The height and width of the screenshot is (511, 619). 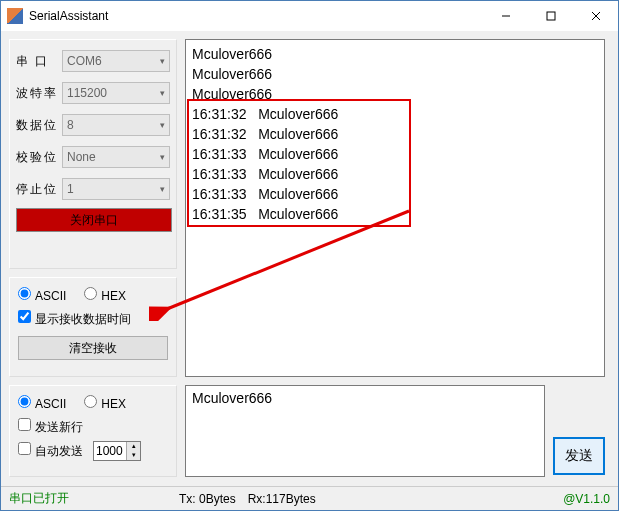 What do you see at coordinates (133, 446) in the screenshot?
I see `spin-up-icon: ▴` at bounding box center [133, 446].